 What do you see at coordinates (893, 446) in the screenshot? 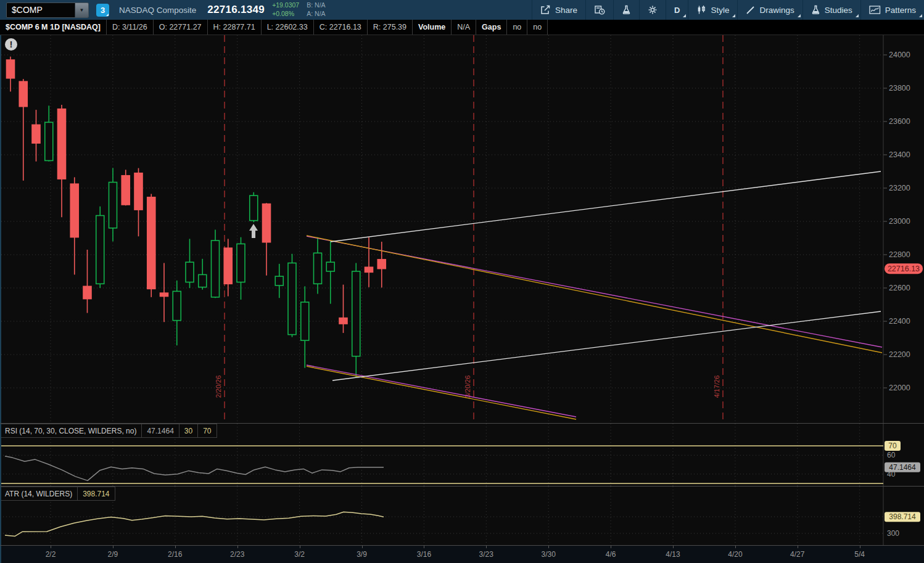
I see `rsi-upper-badge-text: 70` at bounding box center [893, 446].